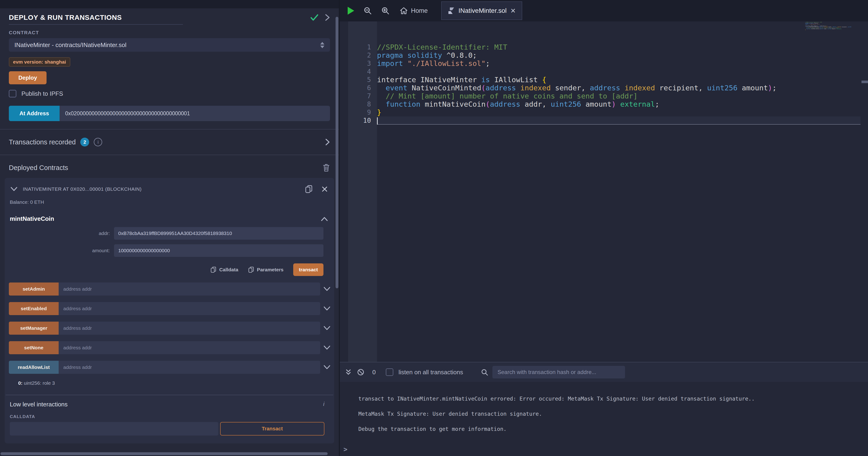  What do you see at coordinates (266, 270) in the screenshot?
I see `copy-parameters-button: Parameters` at bounding box center [266, 270].